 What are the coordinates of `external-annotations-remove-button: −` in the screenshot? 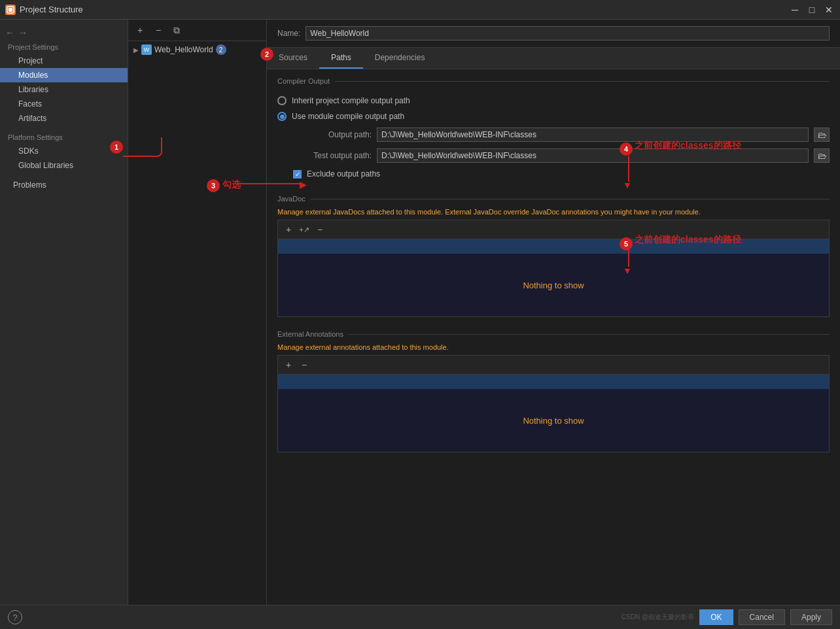 It's located at (304, 365).